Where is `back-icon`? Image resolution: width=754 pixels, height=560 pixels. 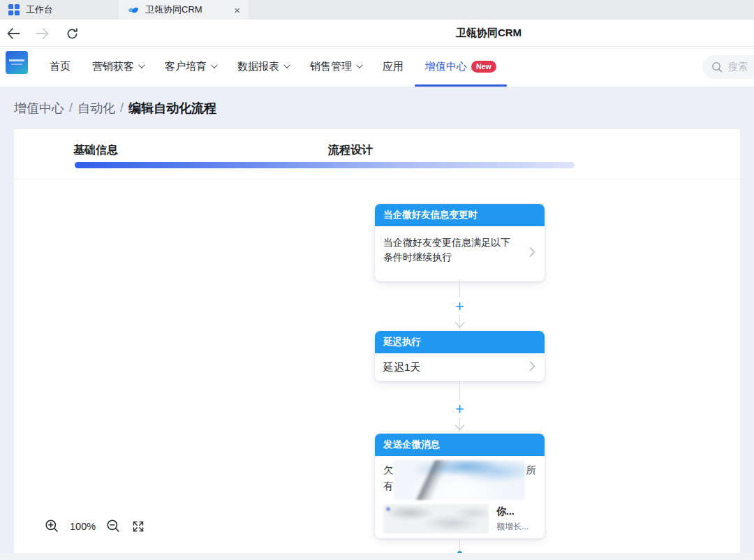
back-icon is located at coordinates (13, 34).